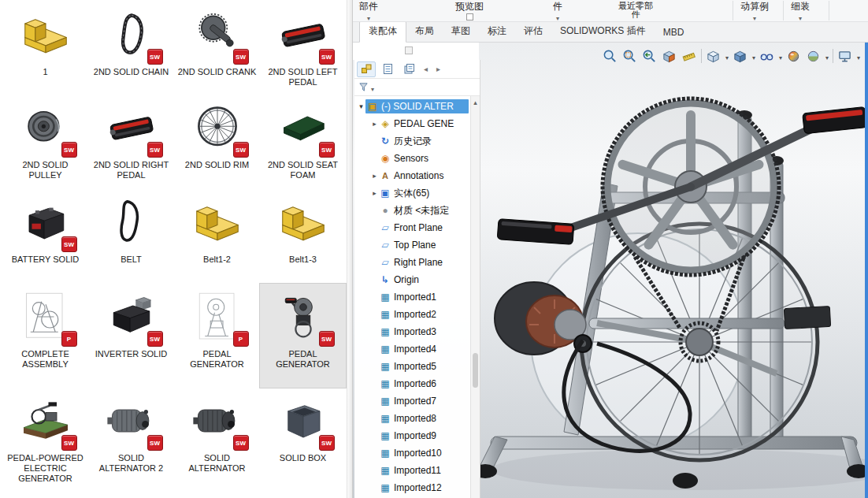  What do you see at coordinates (417, 176) in the screenshot?
I see `tree-item-annotations: Annotations` at bounding box center [417, 176].